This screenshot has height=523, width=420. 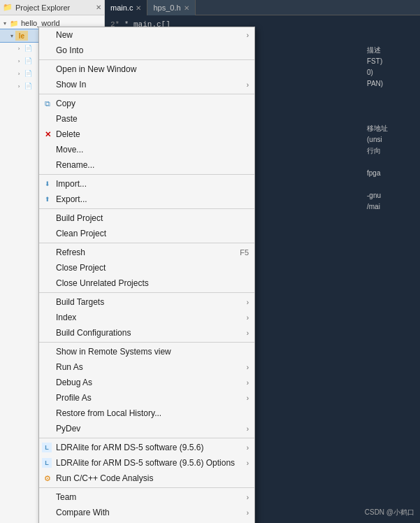 What do you see at coordinates (19, 73) in the screenshot?
I see `sub3-arrow: ›` at bounding box center [19, 73].